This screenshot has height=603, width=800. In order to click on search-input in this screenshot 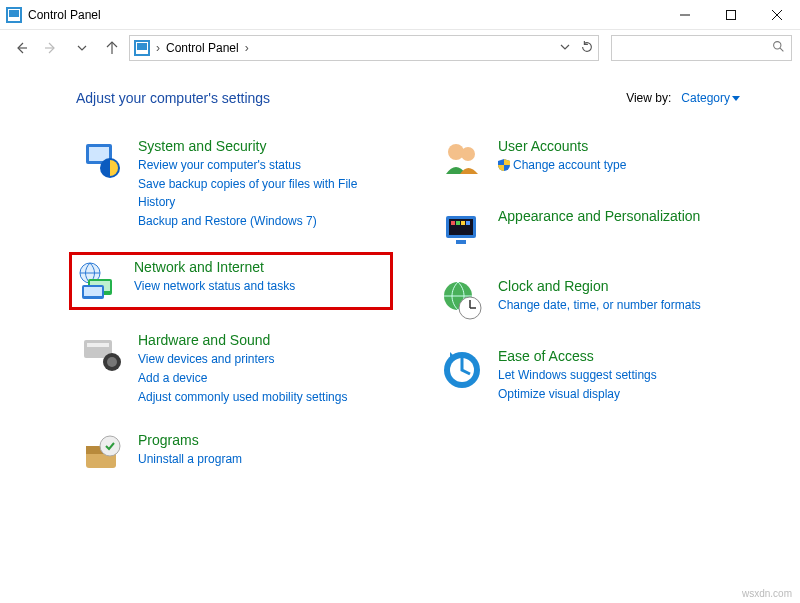, I will do `click(695, 48)`.